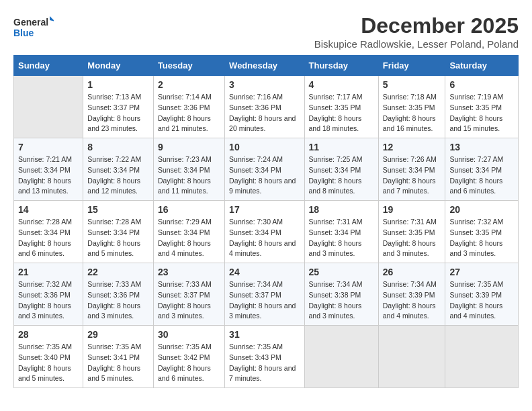 The width and height of the screenshot is (532, 411). Describe the element at coordinates (412, 294) in the screenshot. I see `calendar-day-cell: 26Sunrise: 7:34 AMSunset: 3:39 PMDayligh…` at that location.